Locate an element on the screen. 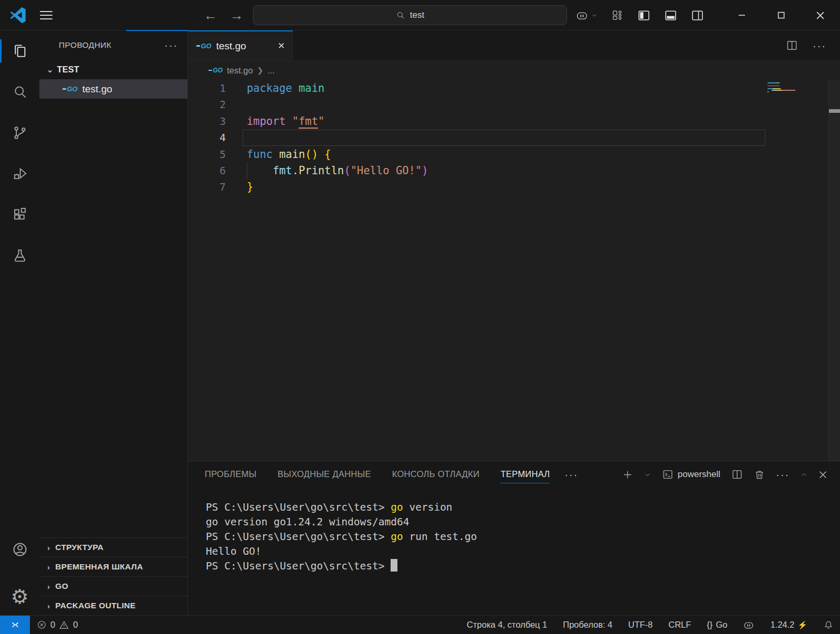 This screenshot has width=840, height=634. sidebar-title: ПРОВОДНИК is located at coordinates (111, 45).